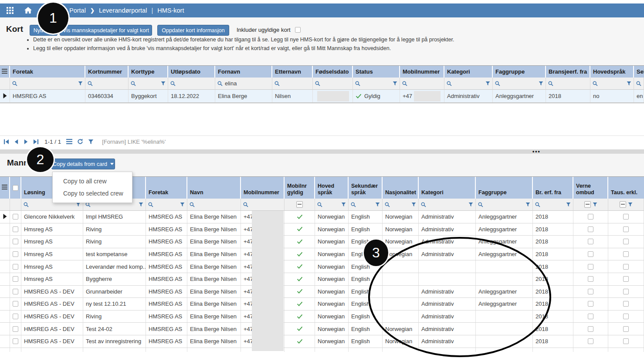  I want to click on select-all-checkbox, so click(16, 188).